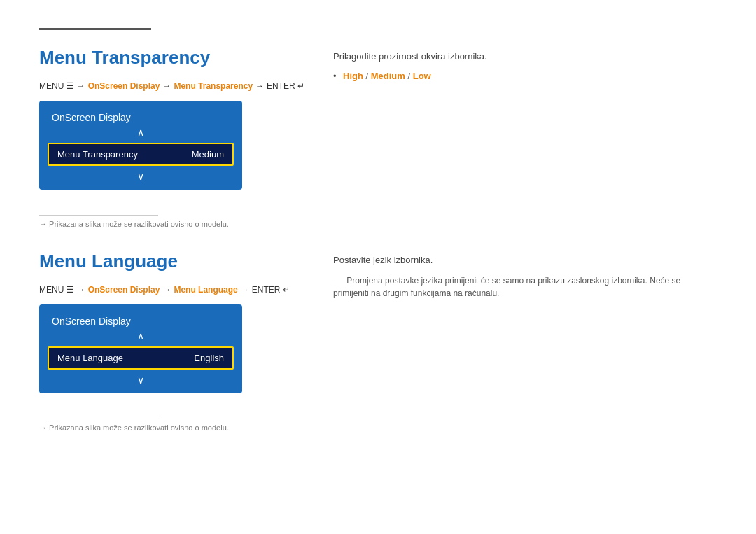 Image resolution: width=756 pixels, height=534 pixels. I want to click on section2-breadcrumb: MENU ☰ → OnScreen Display → Menu Languag…, so click(172, 290).